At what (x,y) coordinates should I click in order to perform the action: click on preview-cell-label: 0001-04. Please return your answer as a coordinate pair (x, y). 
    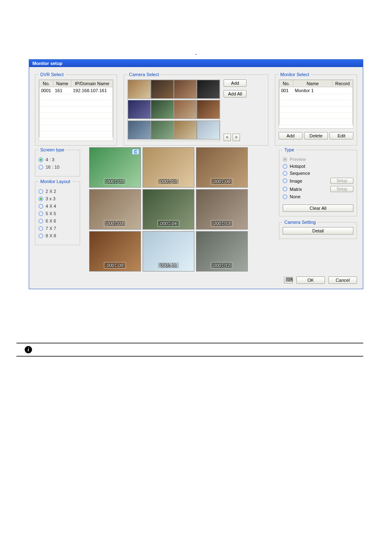
    Looking at the image, I should click on (168, 223).